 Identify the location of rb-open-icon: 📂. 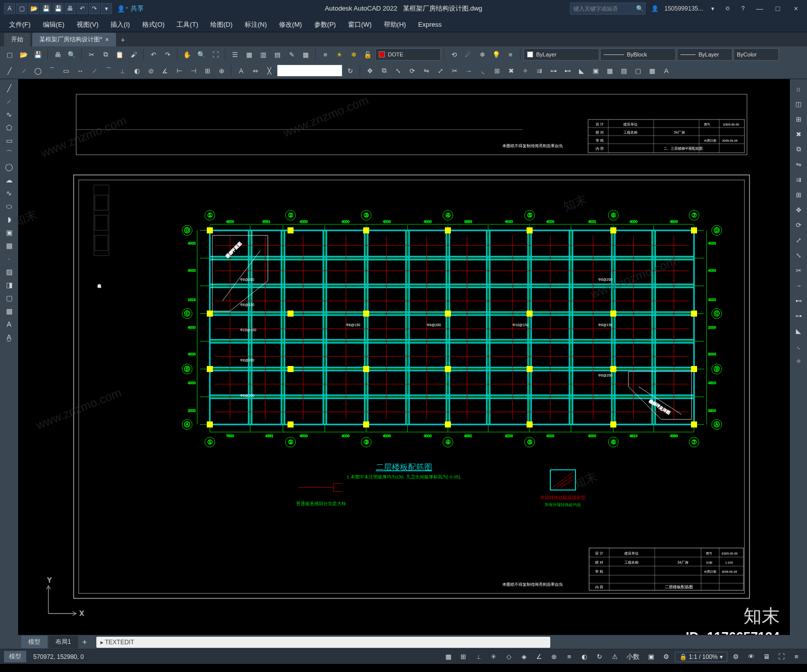
(24, 54).